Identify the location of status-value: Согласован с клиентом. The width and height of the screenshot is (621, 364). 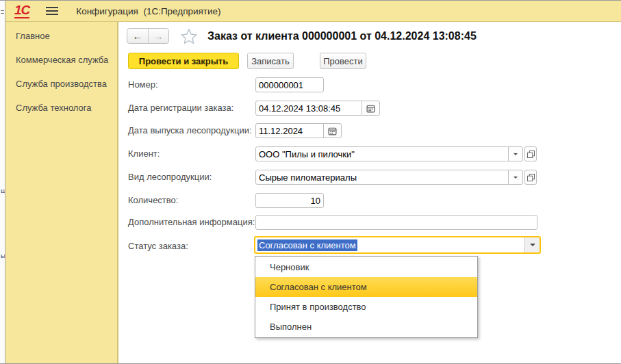
(390, 245).